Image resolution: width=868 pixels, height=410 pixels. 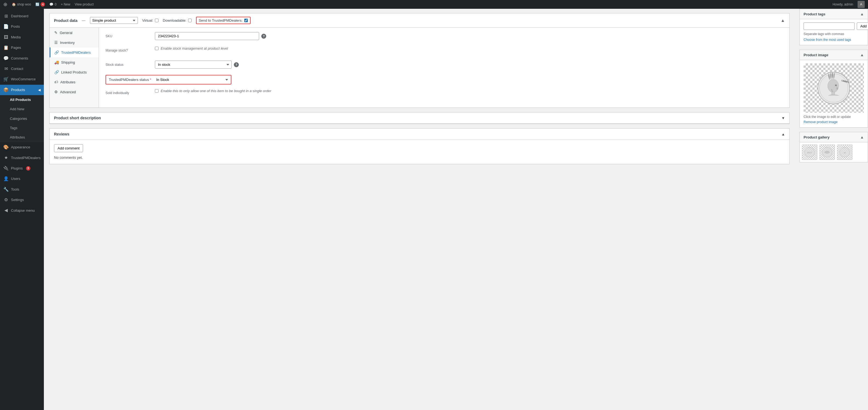 What do you see at coordinates (22, 90) in the screenshot?
I see `sidebar-item-products: 📦 Products ◀` at bounding box center [22, 90].